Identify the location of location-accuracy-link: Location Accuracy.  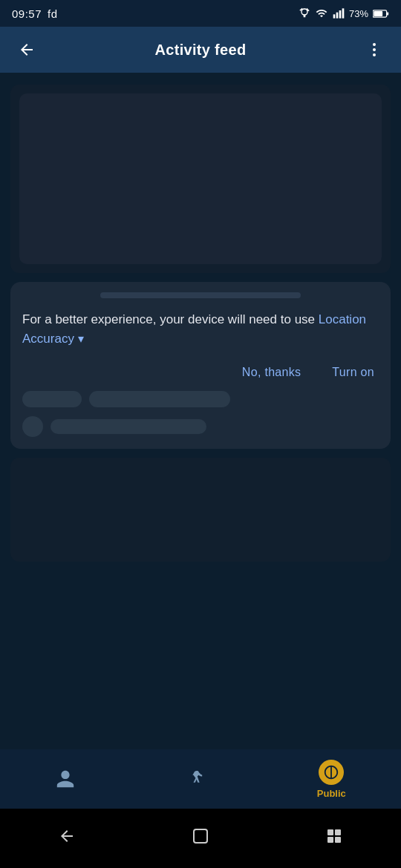
(195, 329).